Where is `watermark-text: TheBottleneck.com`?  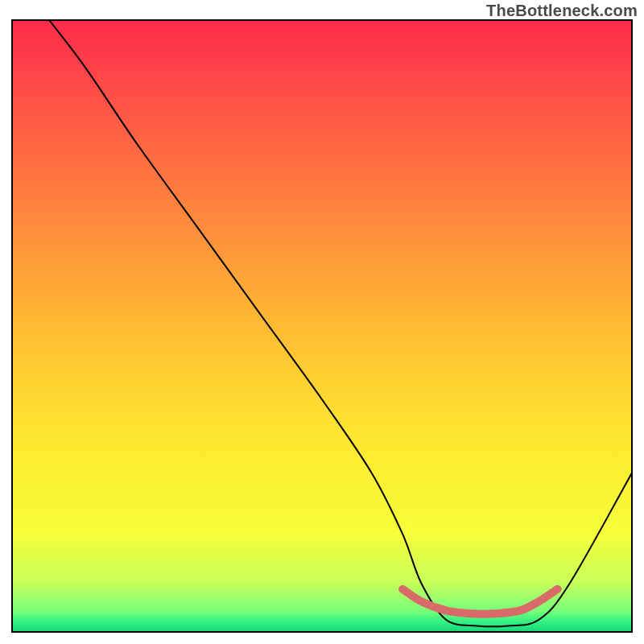 watermark-text: TheBottleneck.com is located at coordinates (562, 11).